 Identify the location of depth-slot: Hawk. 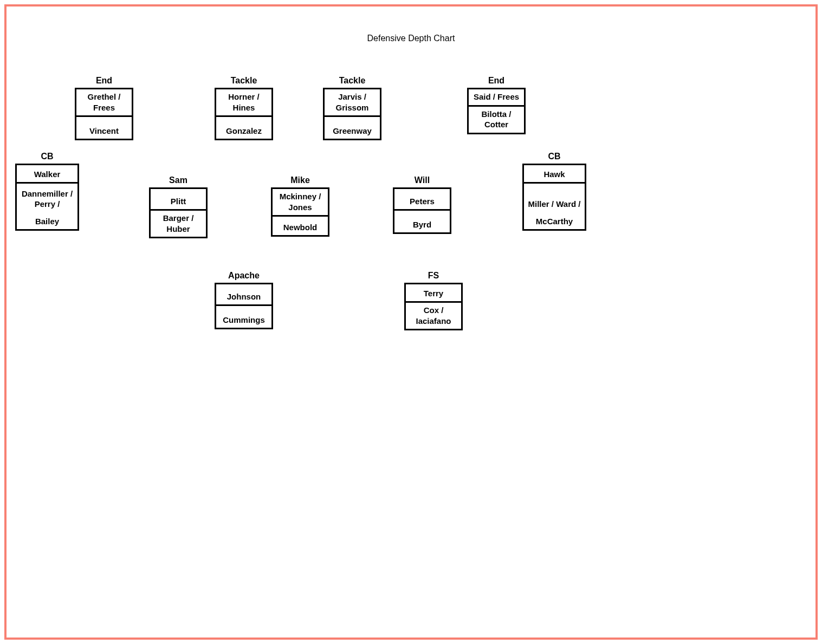
(554, 174).